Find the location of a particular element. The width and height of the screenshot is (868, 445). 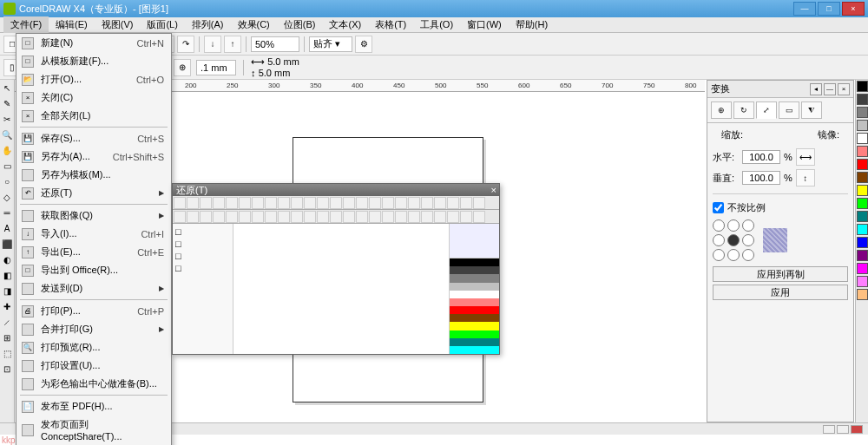

file-menu-item: ↶还原(T)▶ is located at coordinates (94, 193).